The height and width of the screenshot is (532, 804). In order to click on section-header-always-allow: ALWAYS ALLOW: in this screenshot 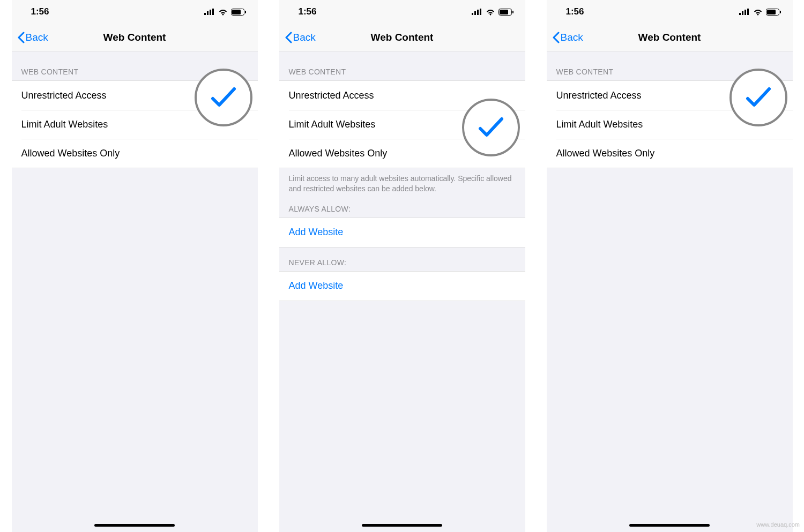, I will do `click(402, 206)`.